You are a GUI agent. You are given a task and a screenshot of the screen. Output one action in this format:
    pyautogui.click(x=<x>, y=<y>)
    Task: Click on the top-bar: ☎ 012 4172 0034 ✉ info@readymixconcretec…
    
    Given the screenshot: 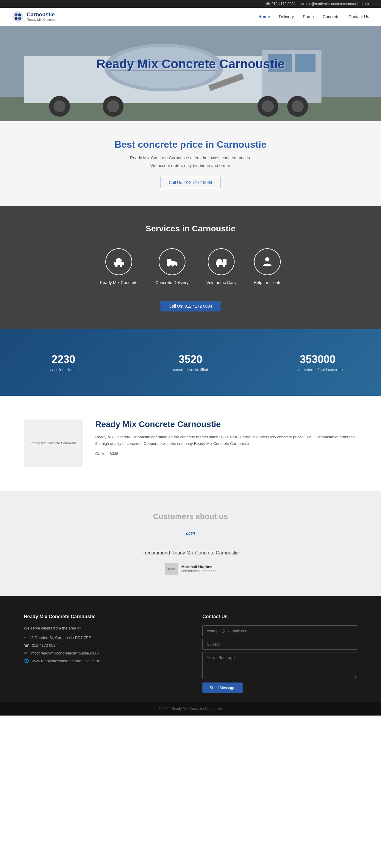 What is the action you would take?
    pyautogui.click(x=191, y=4)
    